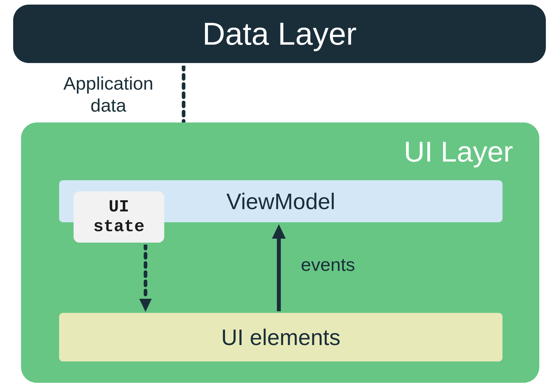  I want to click on ui-elements-label: UI elements, so click(281, 337).